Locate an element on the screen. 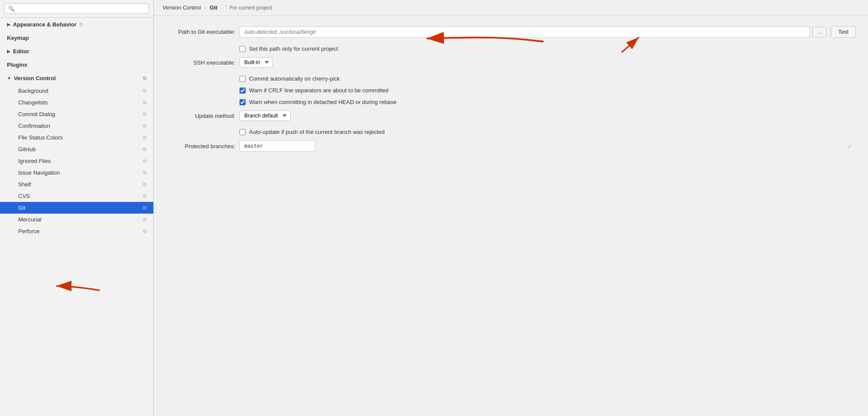 This screenshot has height=416, width=868. warn-crlf-label: Warn if CRLF line separators are about t… is located at coordinates (319, 90).